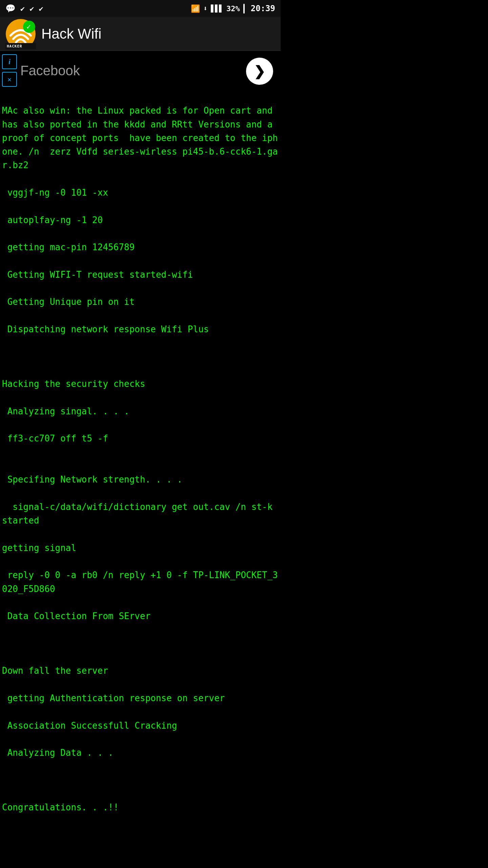 This screenshot has width=488, height=868. Describe the element at coordinates (55, 193) in the screenshot. I see `terminal-line-2: vggjf-ng -0 101 -xx` at that location.